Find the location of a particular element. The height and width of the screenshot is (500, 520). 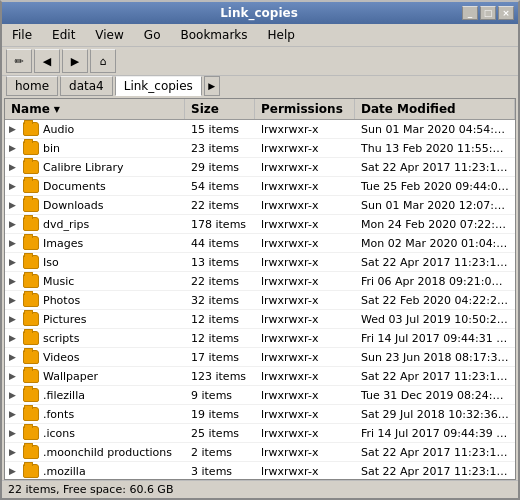

file-name-text: Downloads is located at coordinates (73, 206).